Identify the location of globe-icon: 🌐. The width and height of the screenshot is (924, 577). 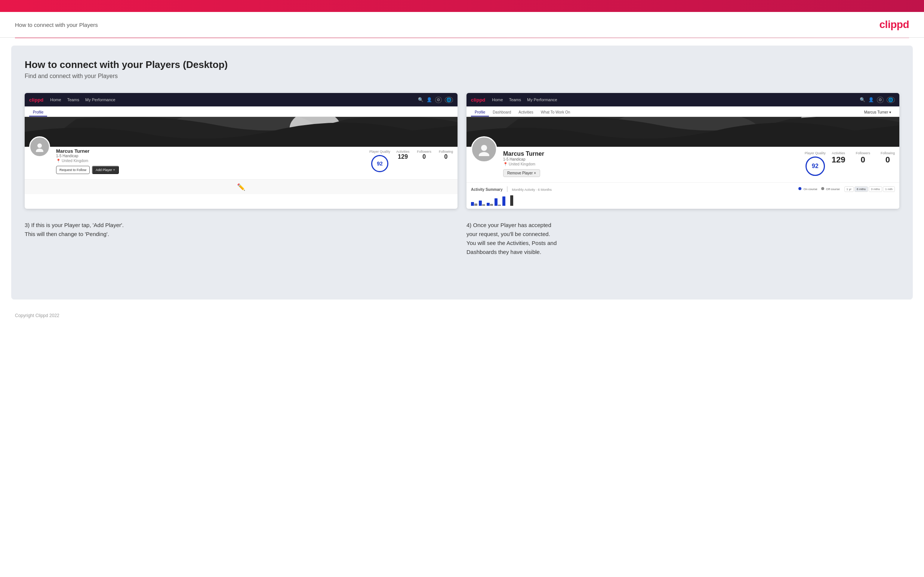
(449, 100).